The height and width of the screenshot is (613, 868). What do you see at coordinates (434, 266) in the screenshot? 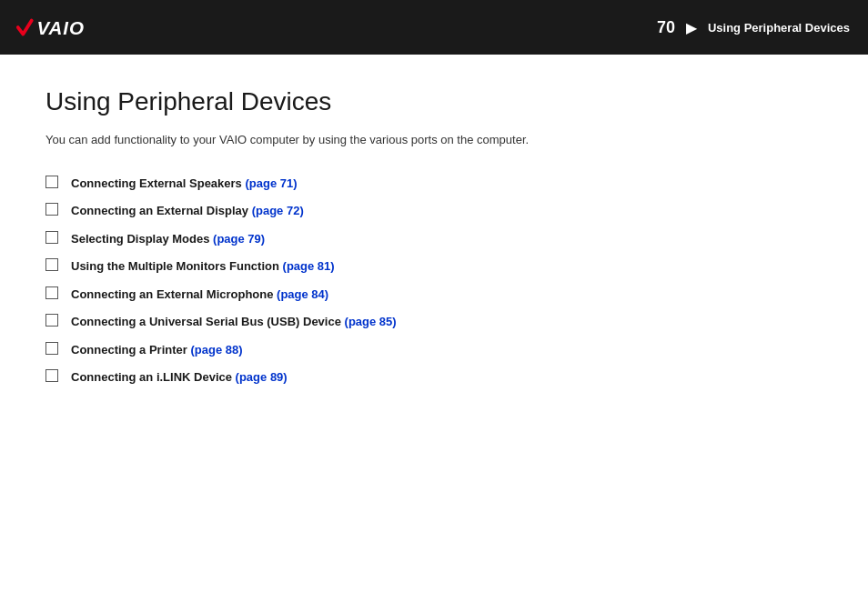
I see `list-item: Using the Multiple Monitors Function (pa…` at bounding box center [434, 266].